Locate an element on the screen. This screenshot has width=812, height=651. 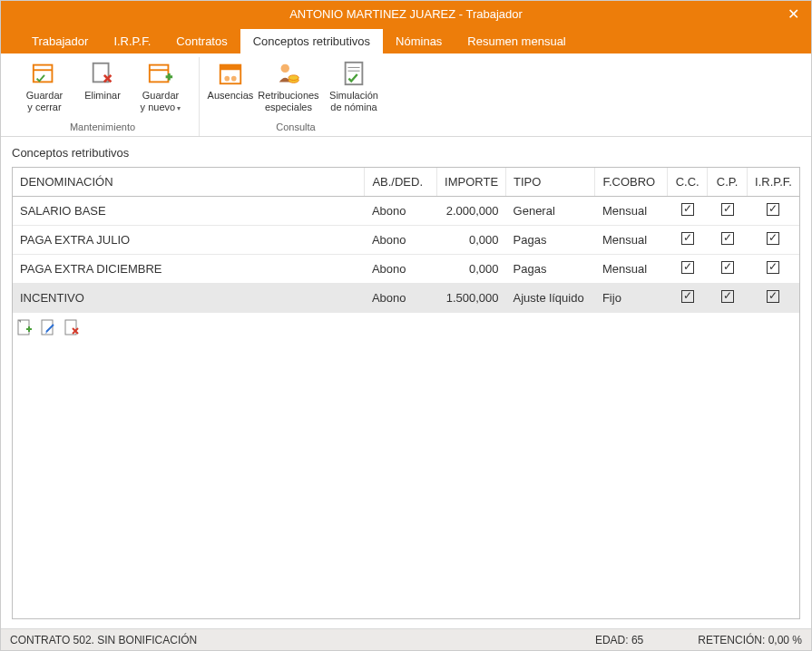
titlebar: ANTONIO MARTINEZ JUAREZ - Trabajador ✕ is located at coordinates (406, 14).